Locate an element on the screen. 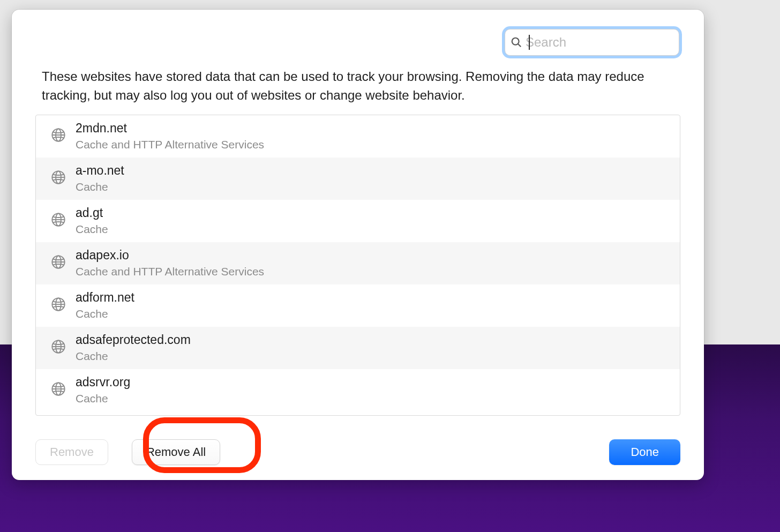 The height and width of the screenshot is (532, 780). website-domain: adsafeprotected.com is located at coordinates (133, 340).